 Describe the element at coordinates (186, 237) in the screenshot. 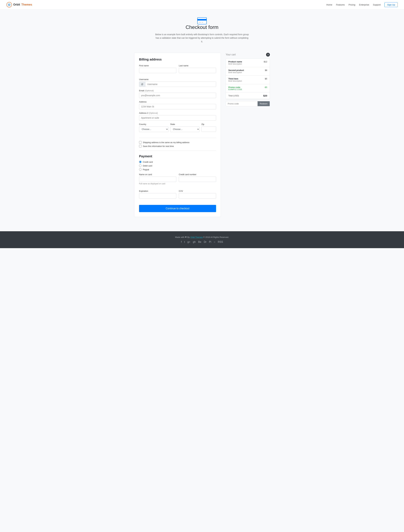

I see `heart-icon: ❤` at that location.